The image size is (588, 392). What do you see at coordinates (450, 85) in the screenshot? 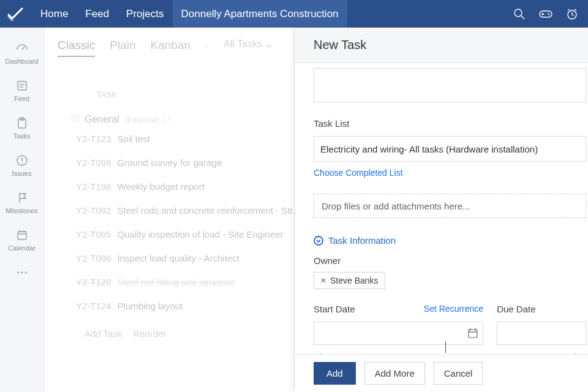
I see `task-description-input` at bounding box center [450, 85].